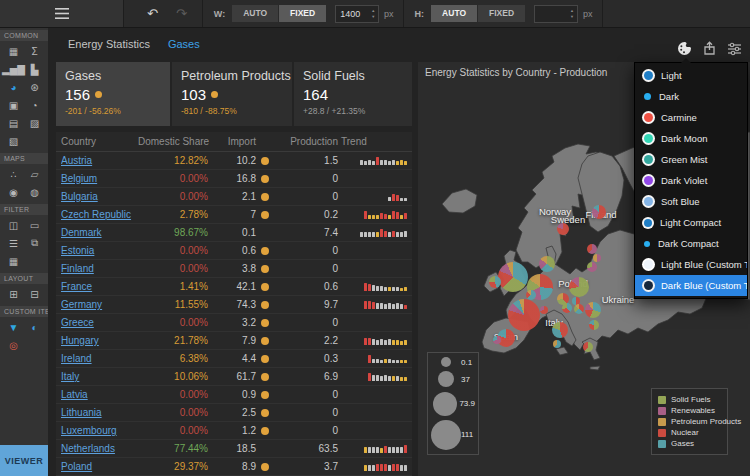 The width and height of the screenshot is (750, 476). I want to click on polar-chart-item-icon: ⊛, so click(34, 87).